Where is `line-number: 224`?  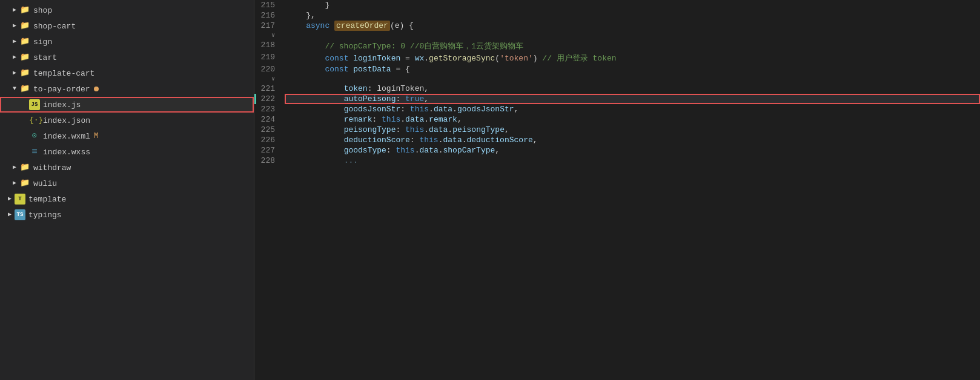 line-number: 224 is located at coordinates (270, 120).